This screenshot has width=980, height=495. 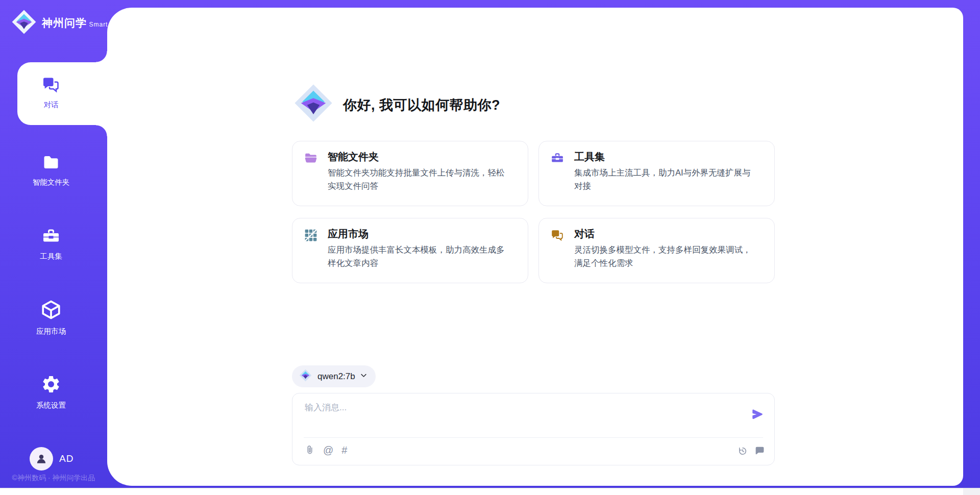 What do you see at coordinates (490, 491) in the screenshot?
I see `horizontal-scrollbar` at bounding box center [490, 491].